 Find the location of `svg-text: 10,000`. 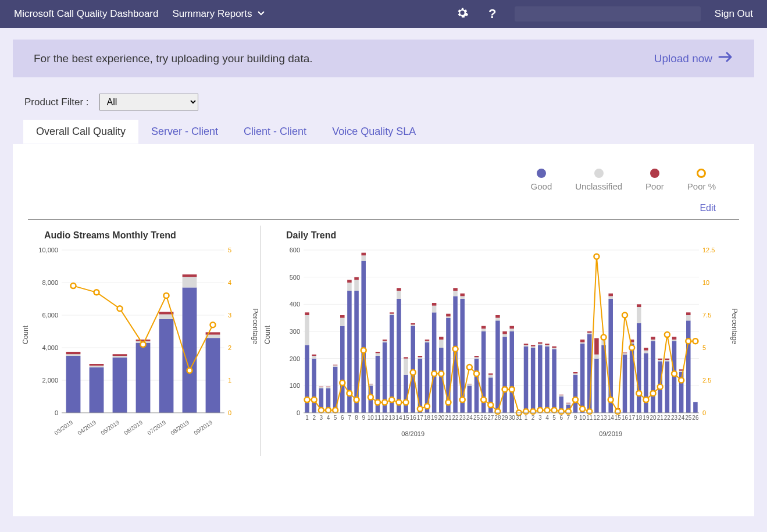

svg-text: 10,000 is located at coordinates (48, 250).